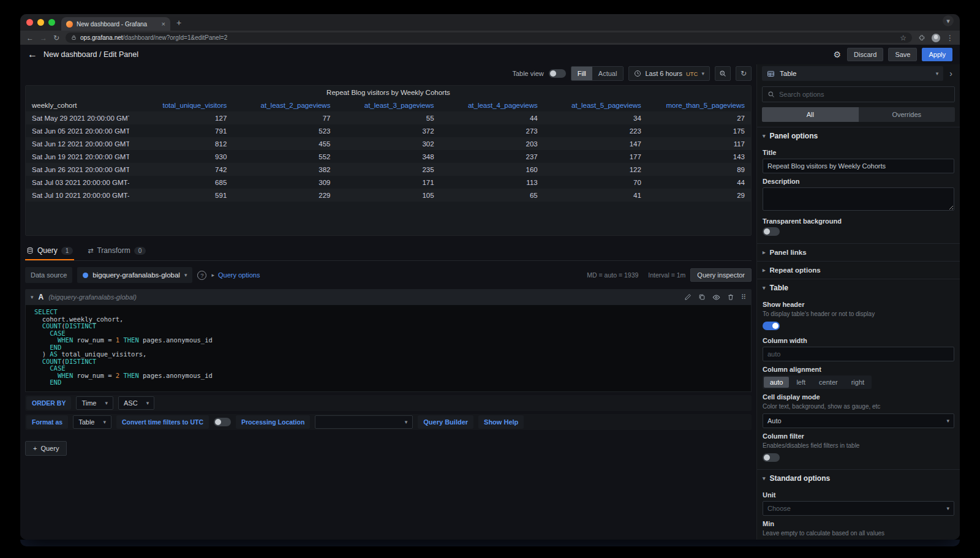  Describe the element at coordinates (222, 422) in the screenshot. I see `convert-utc-toggle` at that location.